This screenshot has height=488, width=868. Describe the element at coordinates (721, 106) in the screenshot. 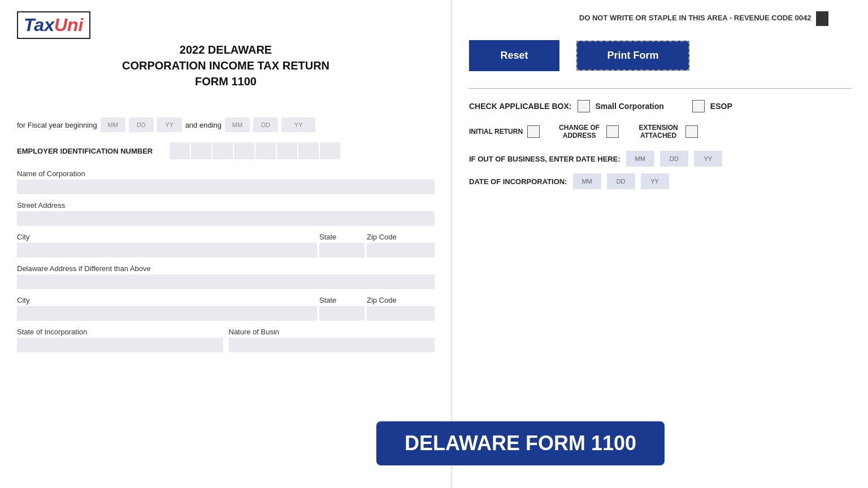

I see `esop-label: ESOP` at that location.